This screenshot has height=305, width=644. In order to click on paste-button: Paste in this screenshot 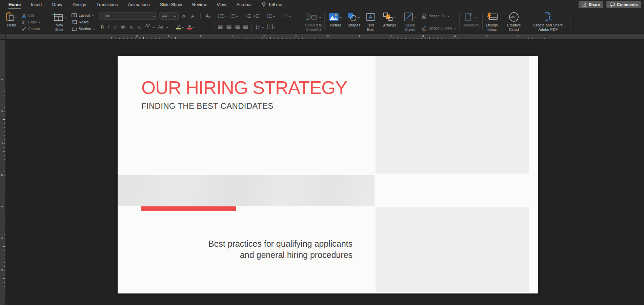, I will do `click(12, 22)`.